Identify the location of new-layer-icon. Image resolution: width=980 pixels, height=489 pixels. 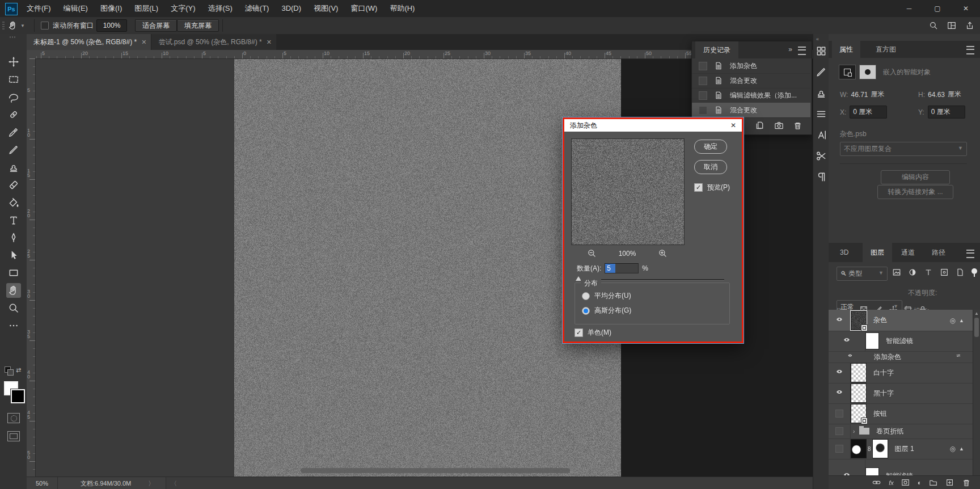
(950, 483).